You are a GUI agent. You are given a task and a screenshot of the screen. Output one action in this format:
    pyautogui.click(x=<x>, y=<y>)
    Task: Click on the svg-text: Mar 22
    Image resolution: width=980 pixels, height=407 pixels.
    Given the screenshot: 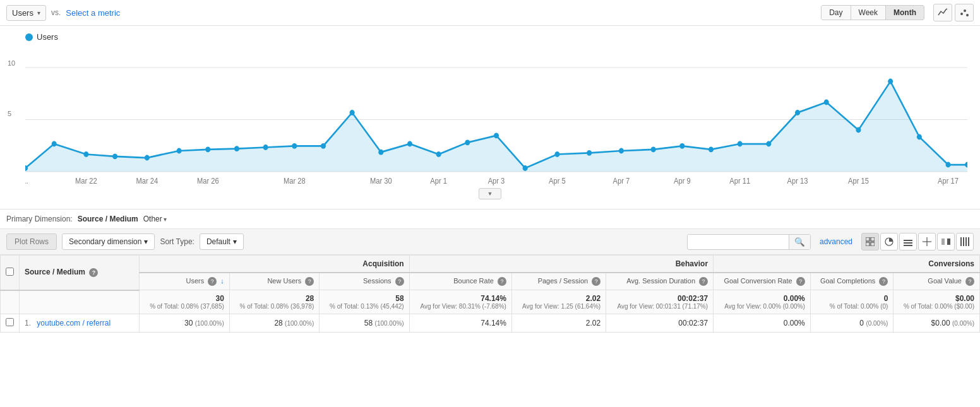 What is the action you would take?
    pyautogui.click(x=86, y=180)
    